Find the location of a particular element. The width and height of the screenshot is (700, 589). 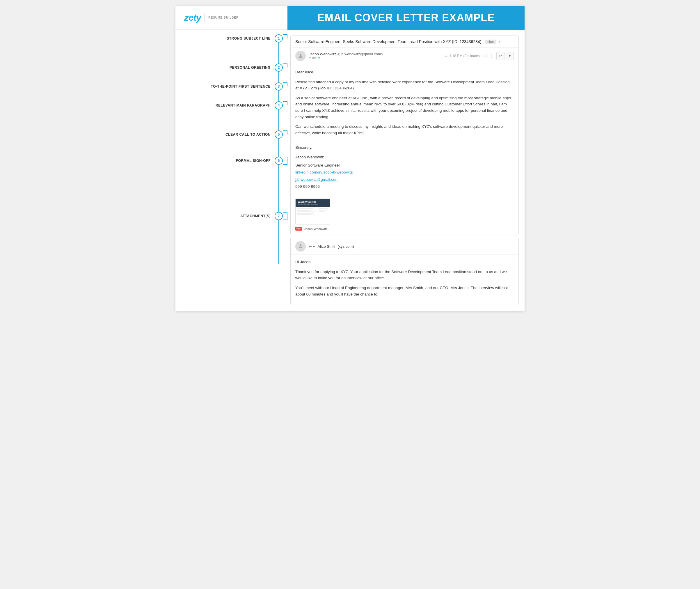

email-actions: ↩ ▾ is located at coordinates (505, 56).